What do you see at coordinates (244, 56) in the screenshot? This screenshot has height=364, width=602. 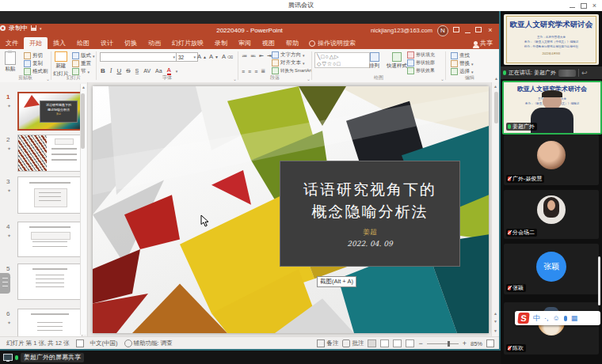 I see `bullets-icon: ≔` at bounding box center [244, 56].